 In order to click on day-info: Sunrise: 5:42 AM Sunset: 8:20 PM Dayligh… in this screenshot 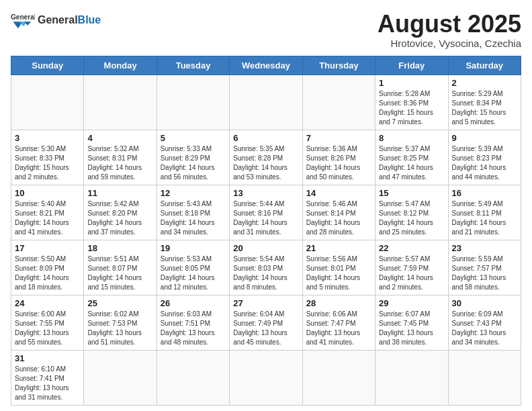, I will do `click(120, 218)`.